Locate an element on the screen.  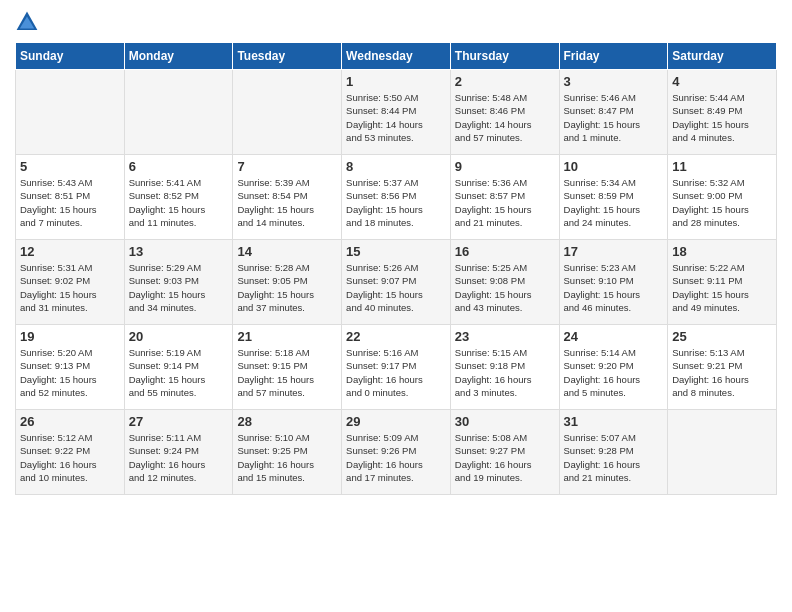
header-row: SundayMondayTuesdayWednesdayThursdayFrid… is located at coordinates (396, 56).